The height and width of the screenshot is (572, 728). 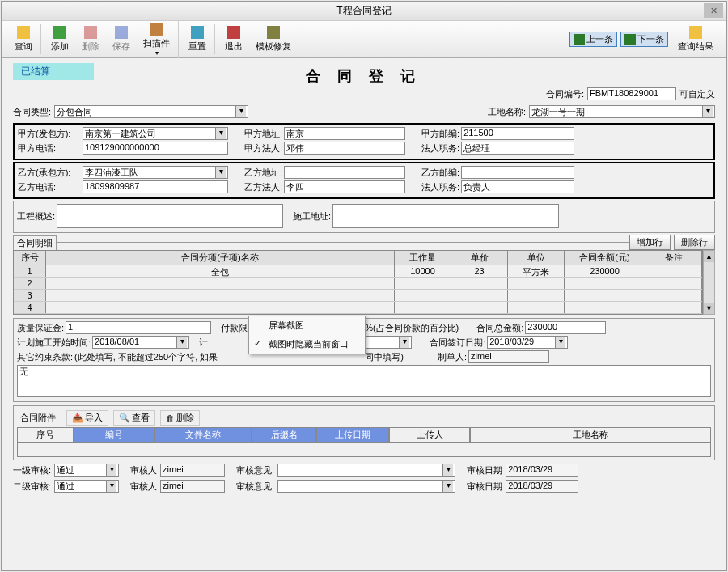 What do you see at coordinates (364, 11) in the screenshot?
I see `window-title: T程合同登记` at bounding box center [364, 11].